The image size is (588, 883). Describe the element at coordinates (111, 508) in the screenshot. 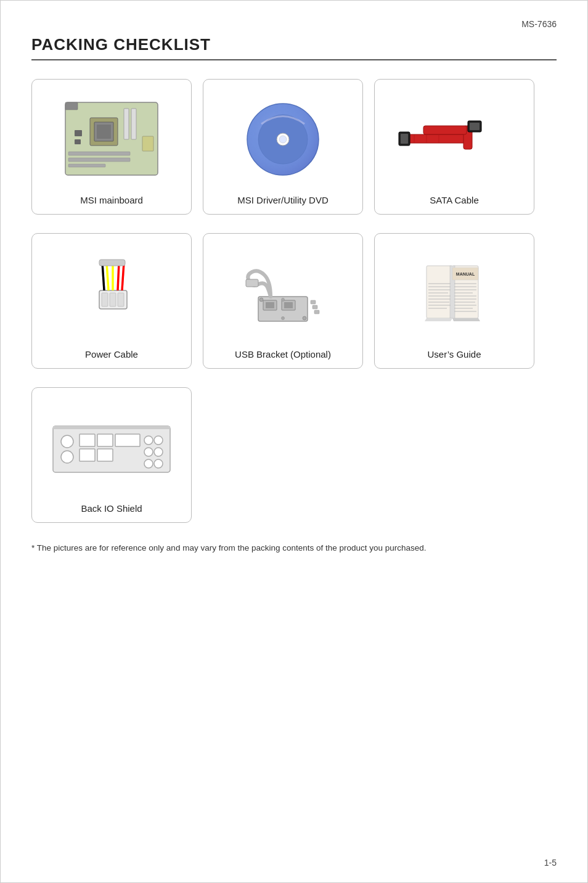

I see `ioshield-label: Back IO Shield` at that location.